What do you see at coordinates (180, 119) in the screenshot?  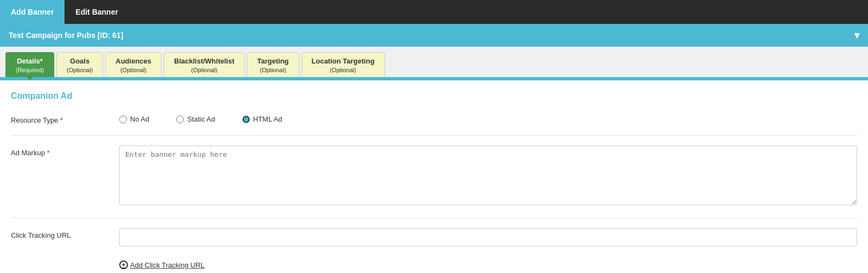 I see `radio-static-ad-input` at bounding box center [180, 119].